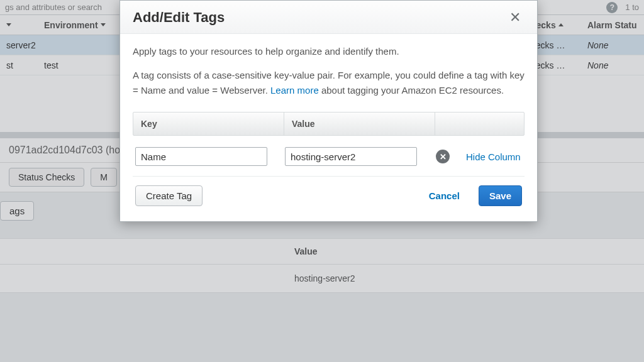 This screenshot has height=362, width=644. I want to click on col-environment: Environment, so click(75, 25).